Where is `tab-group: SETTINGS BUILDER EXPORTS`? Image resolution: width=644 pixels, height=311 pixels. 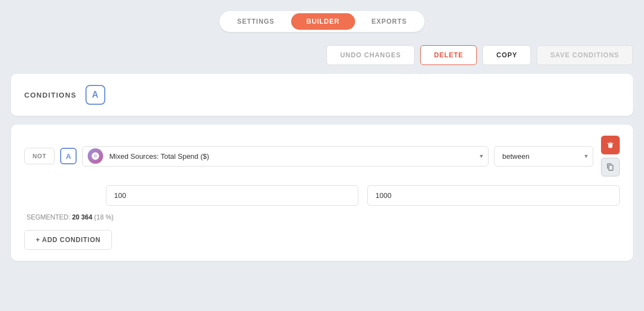 tab-group: SETTINGS BUILDER EXPORTS is located at coordinates (322, 22).